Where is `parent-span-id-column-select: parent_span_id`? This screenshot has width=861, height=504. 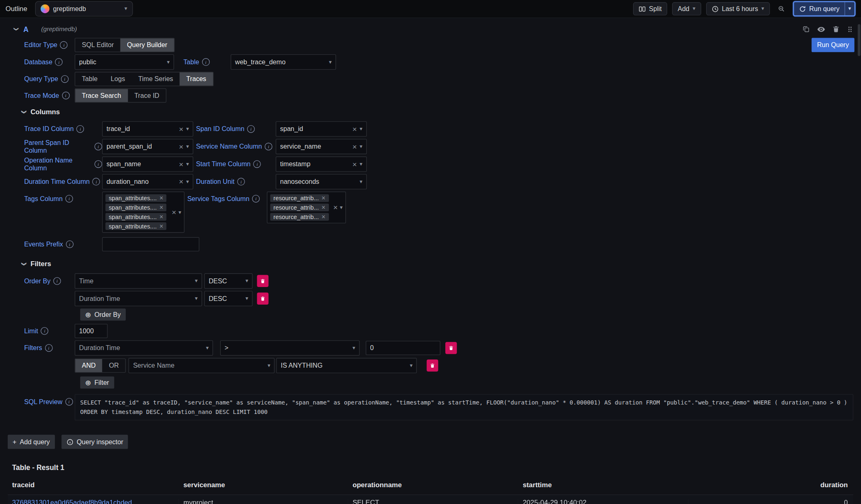
parent-span-id-column-select: parent_span_id is located at coordinates (147, 147).